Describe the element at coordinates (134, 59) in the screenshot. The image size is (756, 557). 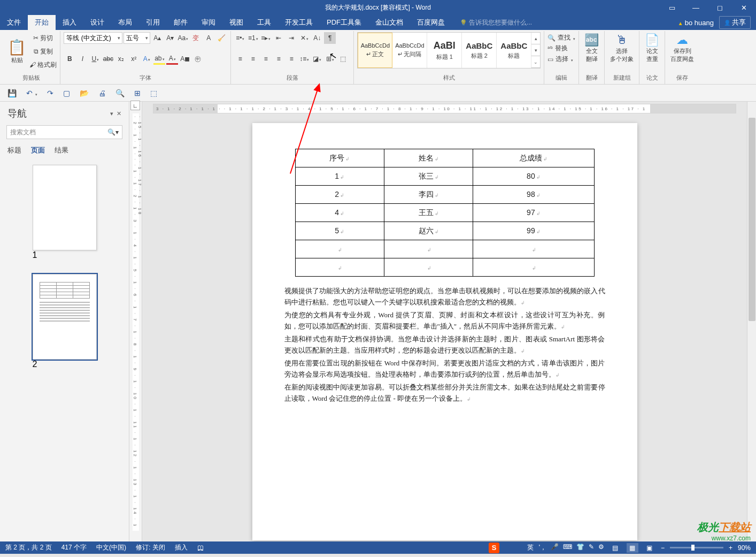
I see `superscript-button: x²` at that location.